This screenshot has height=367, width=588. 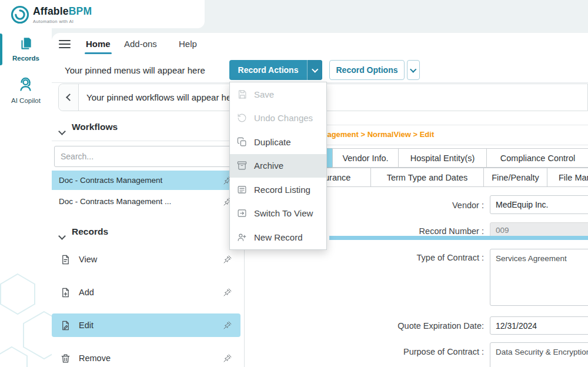 I want to click on record-number-label: Record Number :, so click(x=393, y=231).